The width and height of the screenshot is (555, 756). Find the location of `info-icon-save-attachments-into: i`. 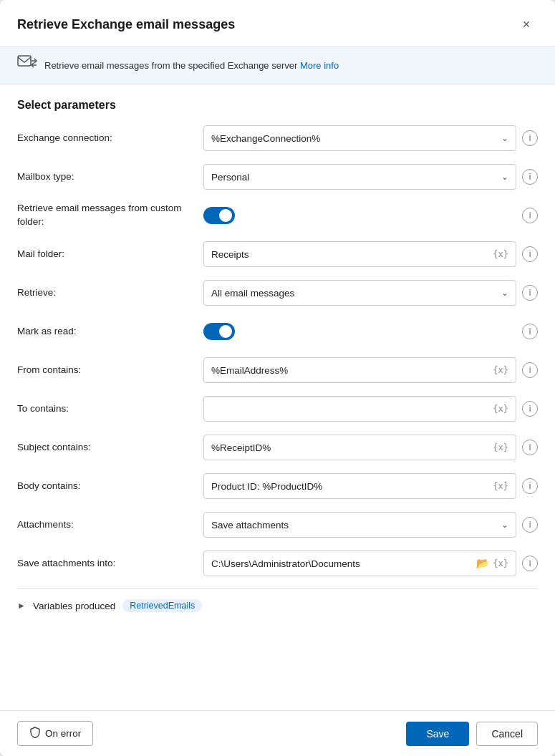

info-icon-save-attachments-into: i is located at coordinates (530, 563).